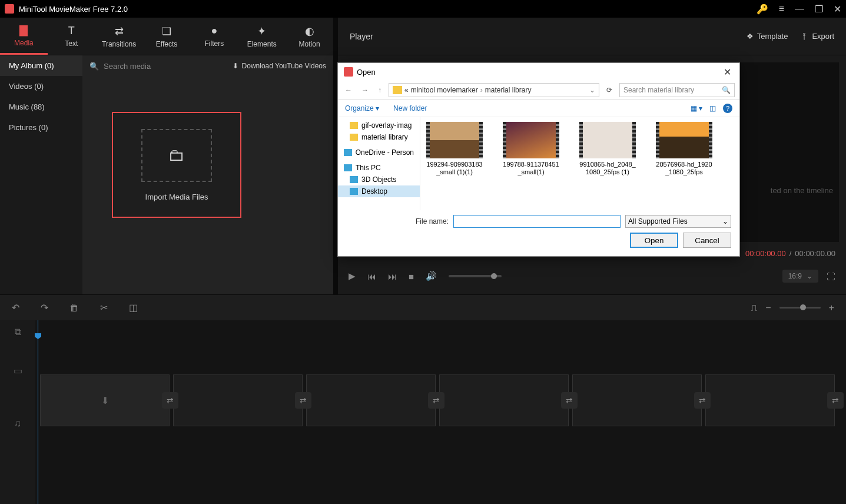 This screenshot has width=846, height=504. What do you see at coordinates (119, 31) in the screenshot?
I see `transitions-icon: ⇄` at bounding box center [119, 31].